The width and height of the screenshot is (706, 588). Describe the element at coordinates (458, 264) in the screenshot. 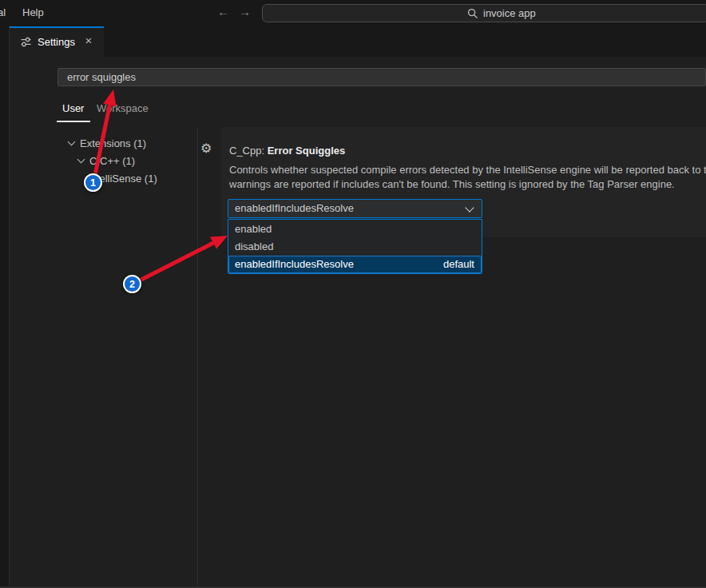

I see `option-default-badge: default` at that location.